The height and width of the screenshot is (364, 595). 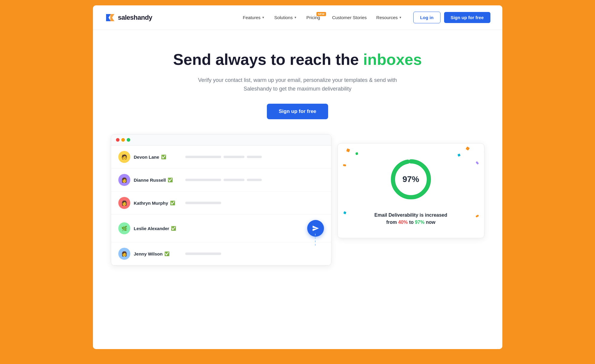 I want to click on avatar: 🧑, so click(x=124, y=157).